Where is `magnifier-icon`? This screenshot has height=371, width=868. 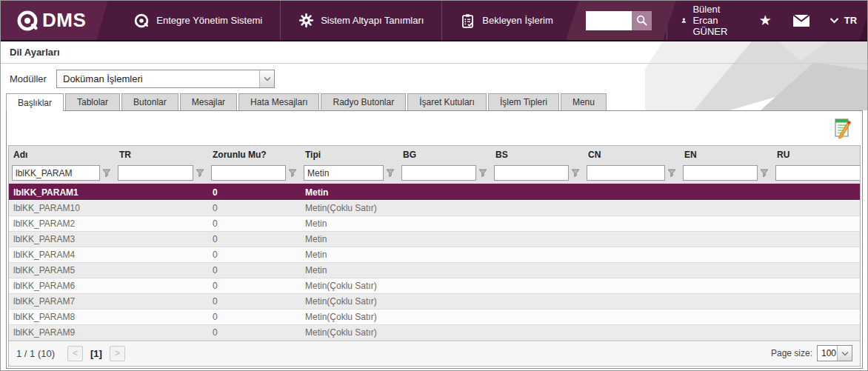 magnifier-icon is located at coordinates (641, 21).